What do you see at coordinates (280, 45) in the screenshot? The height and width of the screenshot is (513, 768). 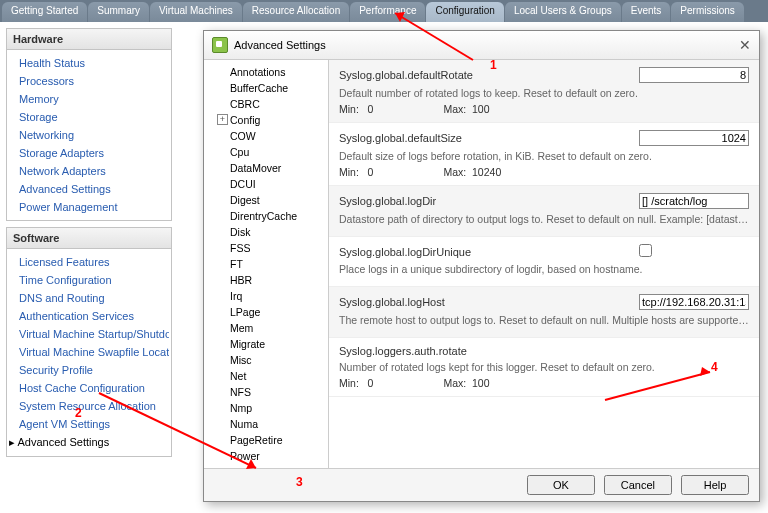 I see `dialog-title: Advanced Settings` at bounding box center [280, 45].